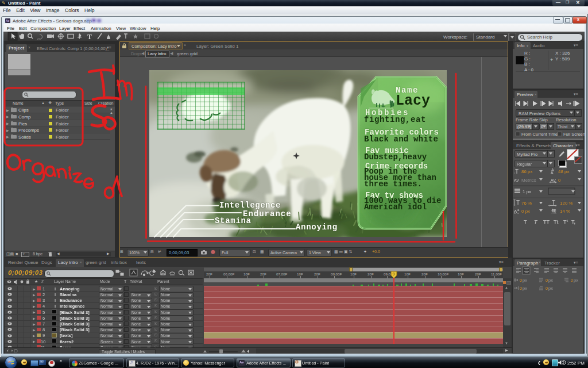 Image resolution: width=588 pixels, height=368 pixels. What do you see at coordinates (529, 181) in the screenshot?
I see `svg-text: Metrics` at bounding box center [529, 181].